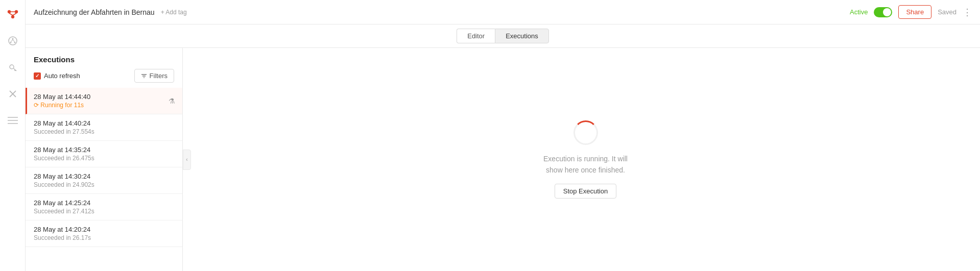 The height and width of the screenshot is (271, 980). What do you see at coordinates (54, 59) in the screenshot?
I see `sidebar-title: Executions` at bounding box center [54, 59].